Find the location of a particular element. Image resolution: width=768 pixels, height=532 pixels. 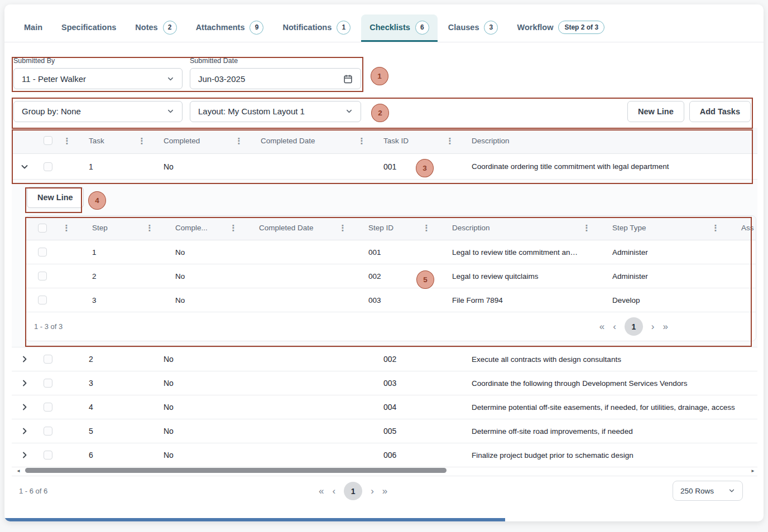

group-by-select: Group by: None is located at coordinates (98, 112).